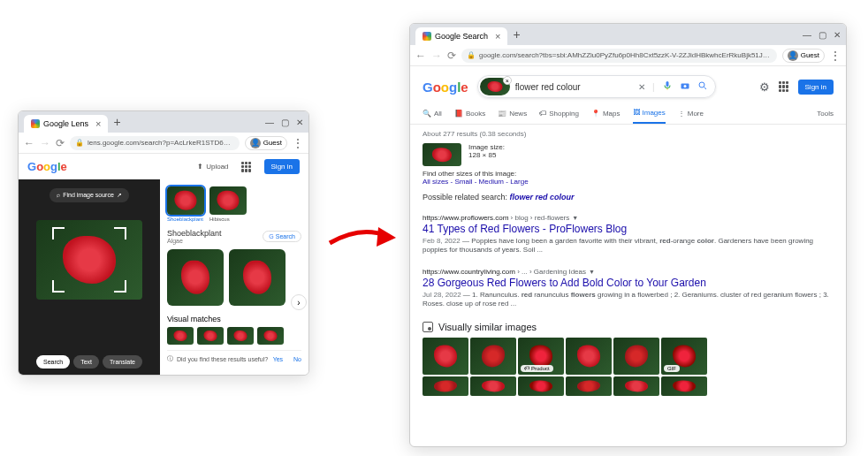 This screenshot has width=868, height=456. What do you see at coordinates (186, 204) in the screenshot?
I see `thumb-shoeblackplant: Shoeblackplant` at bounding box center [186, 204].